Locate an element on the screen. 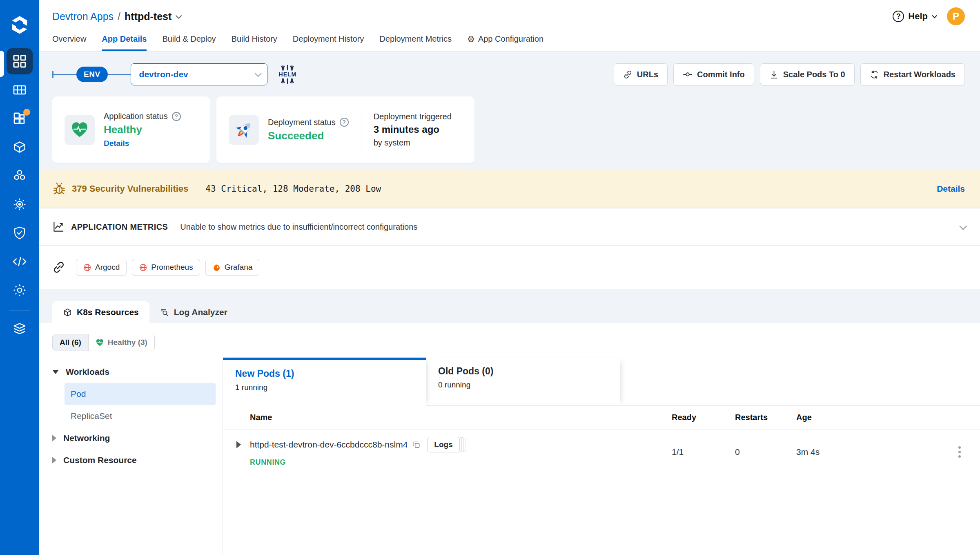 Image resolution: width=980 pixels, height=555 pixels. pods-tabs: New Pods (1) 1 running Old Pods (0) 0 ru… is located at coordinates (601, 382).